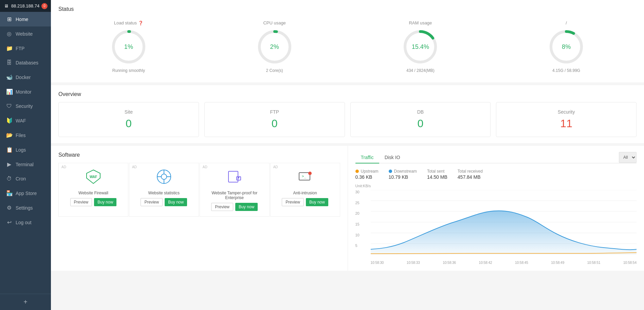 This screenshot has width=644, height=310. Describe the element at coordinates (357, 213) in the screenshot. I see `y-label: 20` at that location.